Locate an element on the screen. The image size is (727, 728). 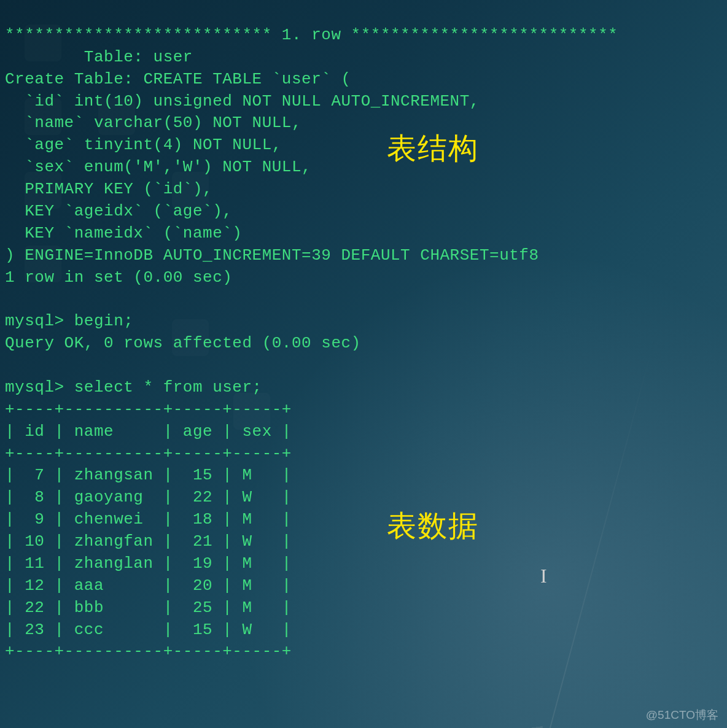
column-age: `age` tinyint(4) NOT NULL, is located at coordinates (144, 145).